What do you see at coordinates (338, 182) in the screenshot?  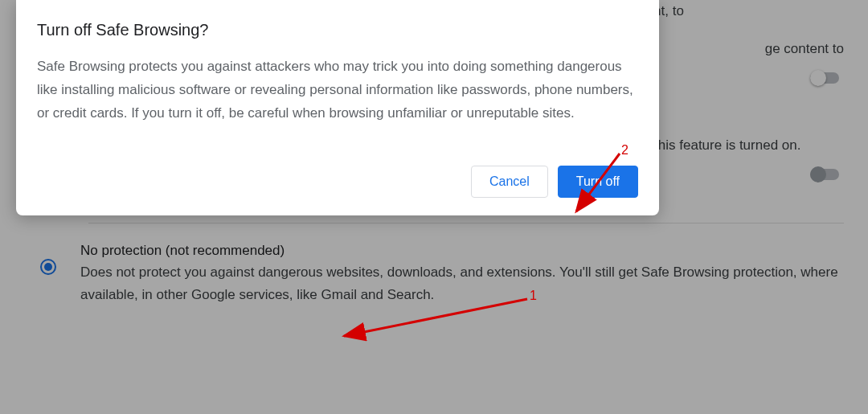 I see `dialog-actions: Cancel Turn off` at bounding box center [338, 182].